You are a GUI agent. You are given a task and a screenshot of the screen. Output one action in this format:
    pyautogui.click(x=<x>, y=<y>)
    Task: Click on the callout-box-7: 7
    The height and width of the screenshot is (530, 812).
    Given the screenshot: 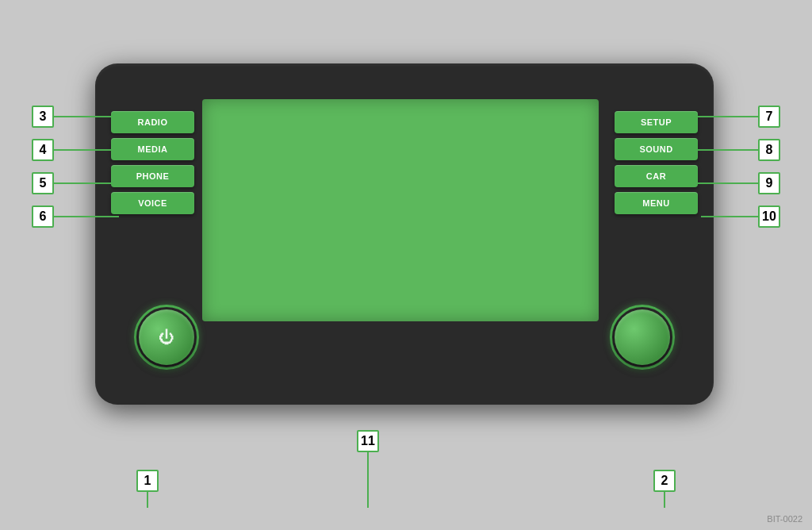 What is the action you would take?
    pyautogui.click(x=769, y=117)
    